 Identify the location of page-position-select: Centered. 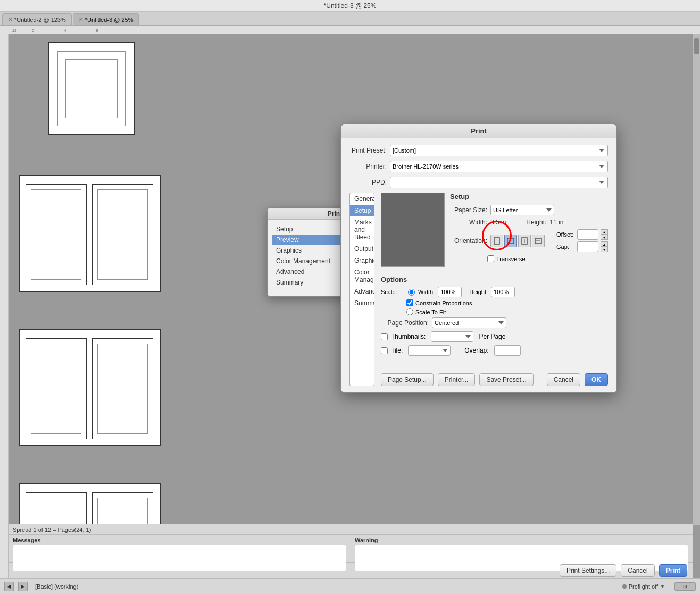
(469, 323).